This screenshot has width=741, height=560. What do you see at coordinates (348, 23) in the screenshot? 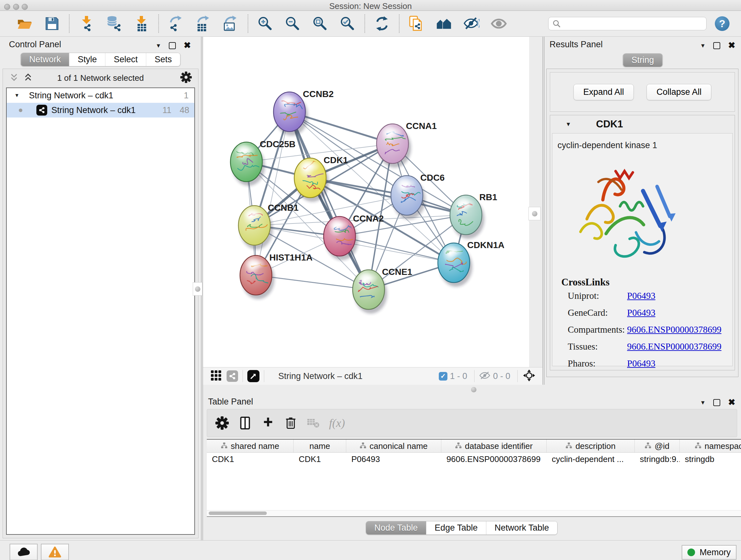
I see `zoom-selected-icon` at bounding box center [348, 23].